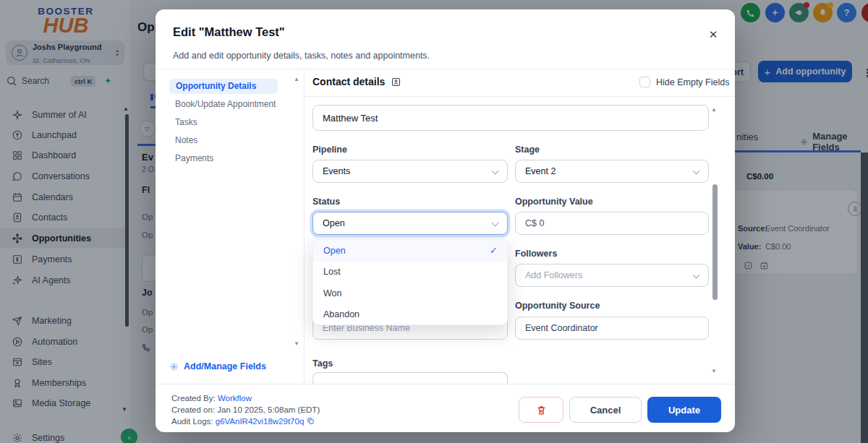  I want to click on tags-label: Tags, so click(323, 364).